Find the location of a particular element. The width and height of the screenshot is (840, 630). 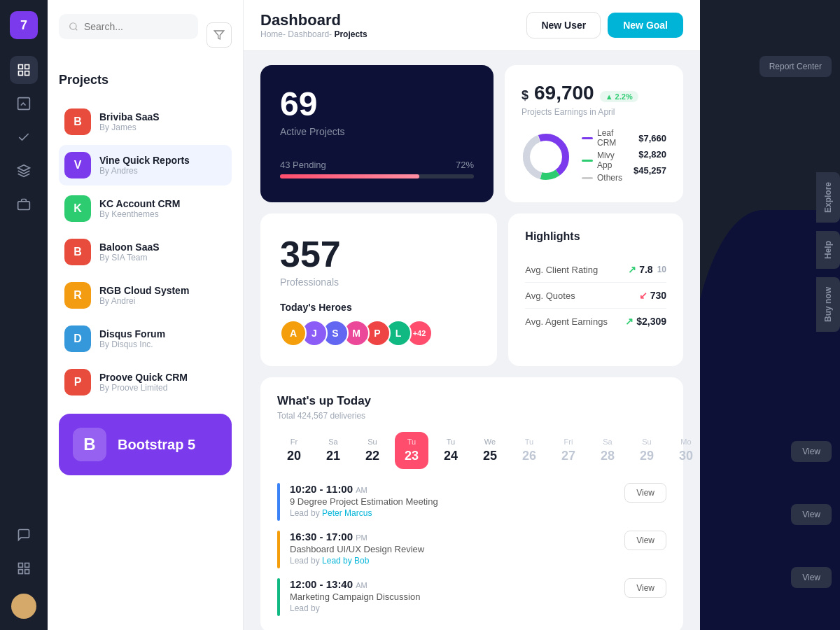

professionals-card: 357 Professionals Today's Heroes AJSMPL+… is located at coordinates (379, 290).